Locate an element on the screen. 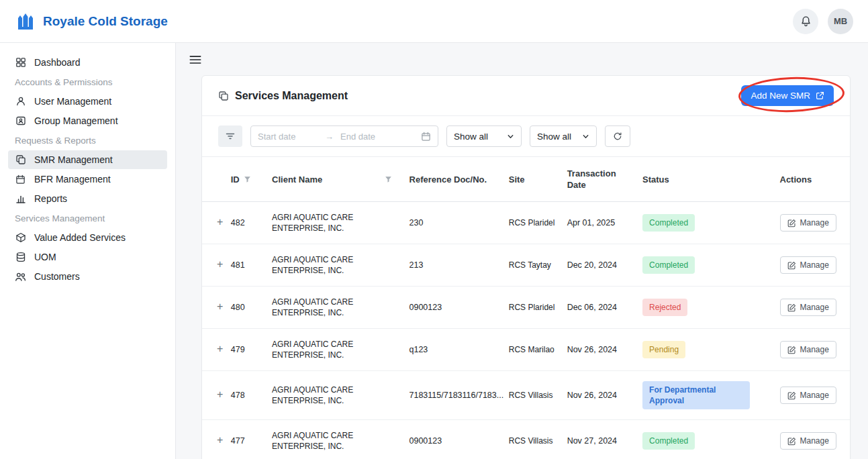  status-badge: Rejected is located at coordinates (665, 307).